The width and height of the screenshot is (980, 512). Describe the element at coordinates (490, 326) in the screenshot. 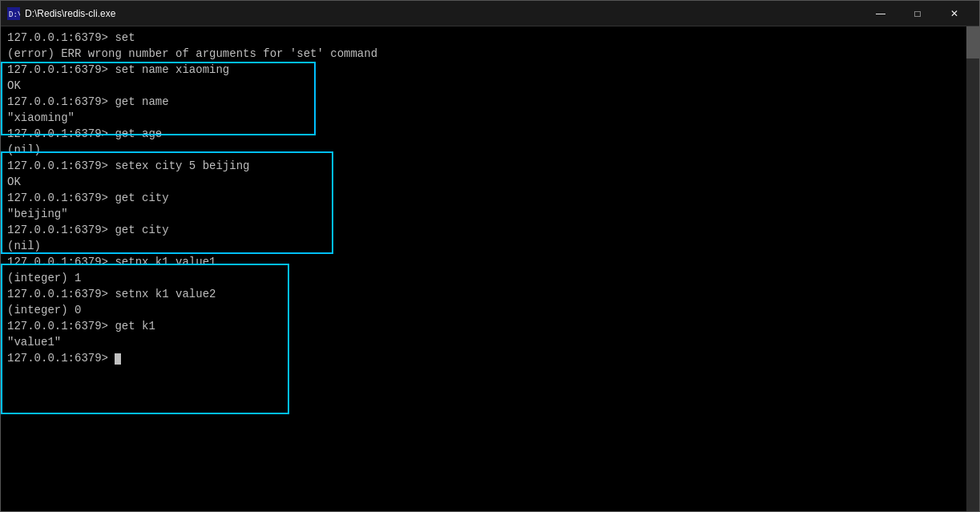

I see `terminal-line: 127.0.0.1:6379> get k1` at that location.